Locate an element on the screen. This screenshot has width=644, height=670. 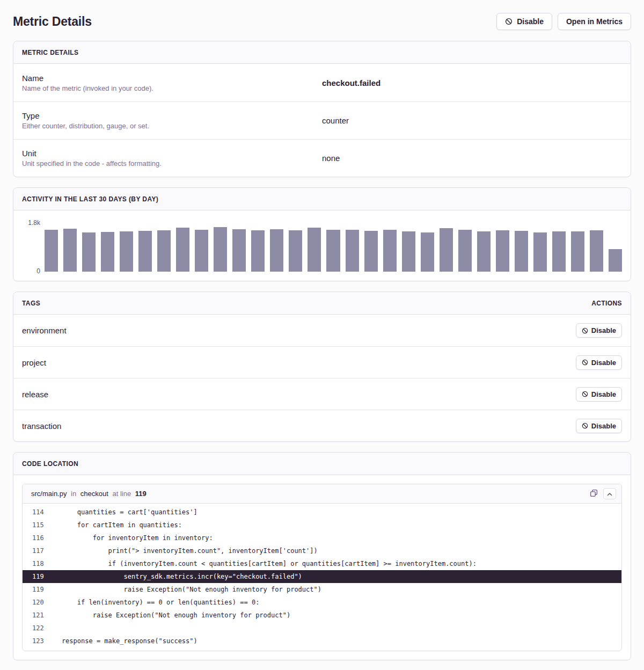
detail-description: Either counter, distribution, gauge, or … is located at coordinates (172, 126).